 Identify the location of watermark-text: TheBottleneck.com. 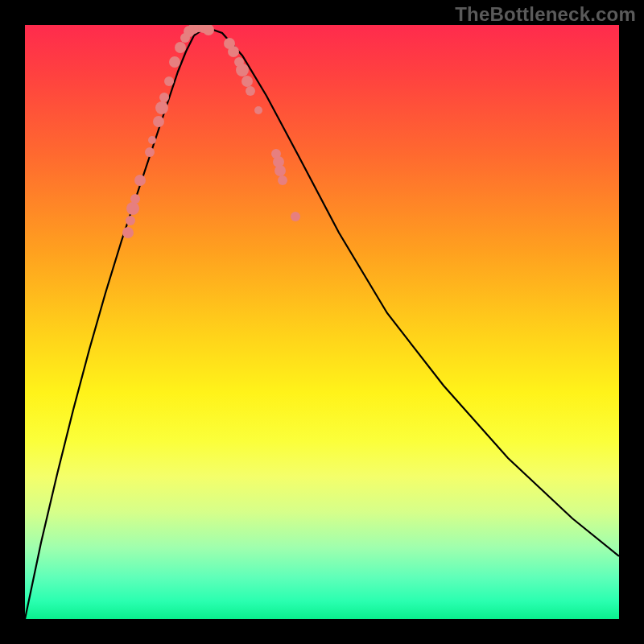
(546, 14).